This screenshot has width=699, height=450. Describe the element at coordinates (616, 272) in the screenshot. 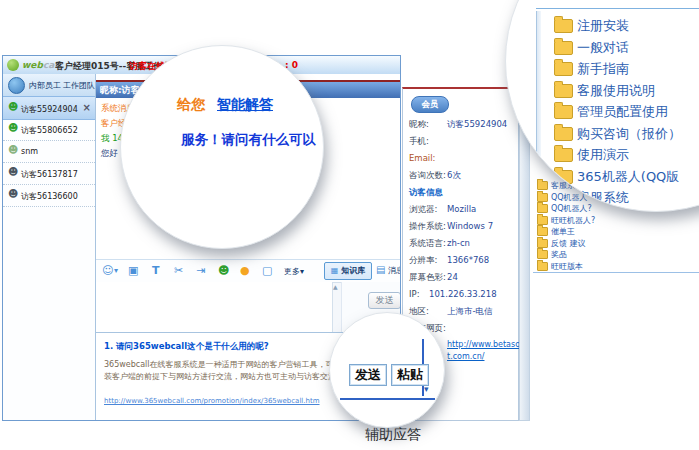

I see `folder-panel-divider` at that location.